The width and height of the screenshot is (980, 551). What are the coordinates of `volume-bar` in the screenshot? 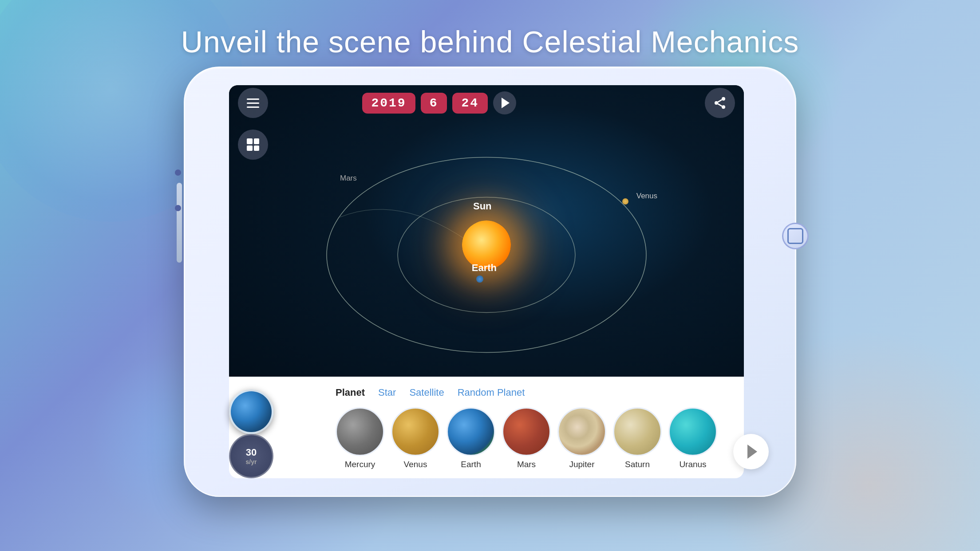 It's located at (179, 223).